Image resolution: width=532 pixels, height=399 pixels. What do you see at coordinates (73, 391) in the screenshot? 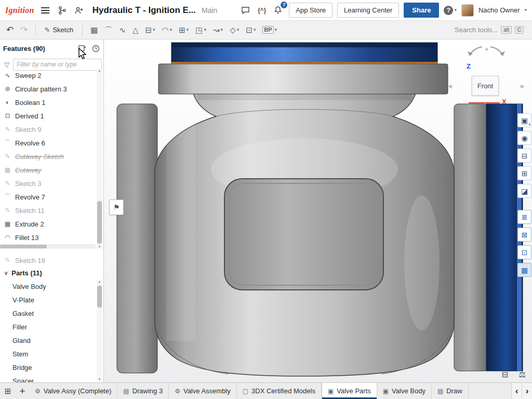
I see `document-tab: ⚙Valve Assy (Complete)` at bounding box center [73, 391].